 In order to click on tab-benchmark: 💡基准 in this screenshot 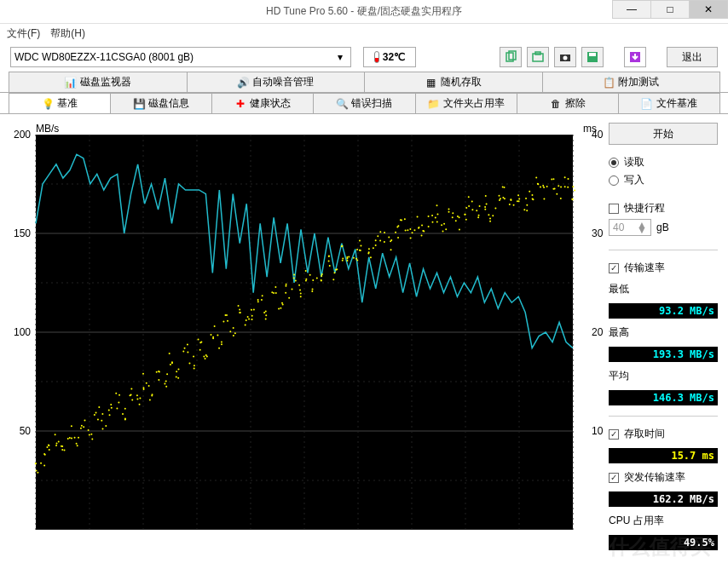, I will do `click(60, 103)`.